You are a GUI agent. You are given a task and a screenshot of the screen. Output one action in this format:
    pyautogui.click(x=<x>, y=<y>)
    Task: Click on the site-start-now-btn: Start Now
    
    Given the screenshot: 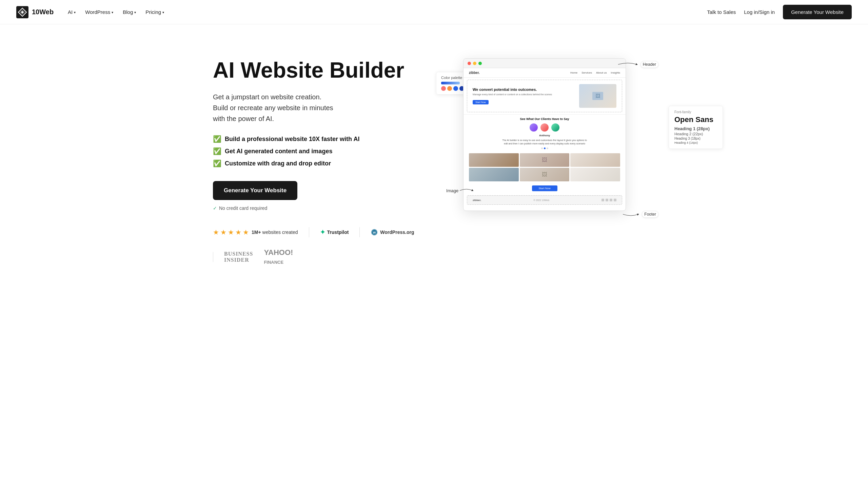 What is the action you would take?
    pyautogui.click(x=545, y=188)
    